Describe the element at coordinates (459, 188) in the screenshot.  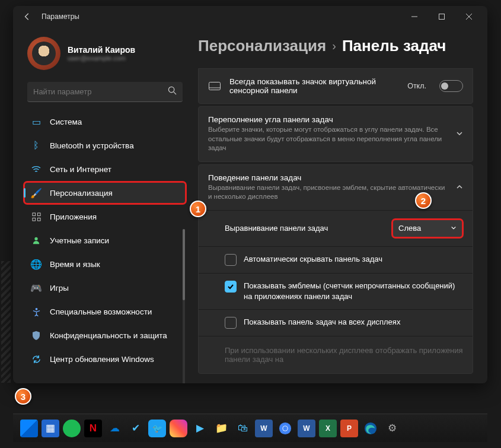
I see `chevron-up-icon` at that location.